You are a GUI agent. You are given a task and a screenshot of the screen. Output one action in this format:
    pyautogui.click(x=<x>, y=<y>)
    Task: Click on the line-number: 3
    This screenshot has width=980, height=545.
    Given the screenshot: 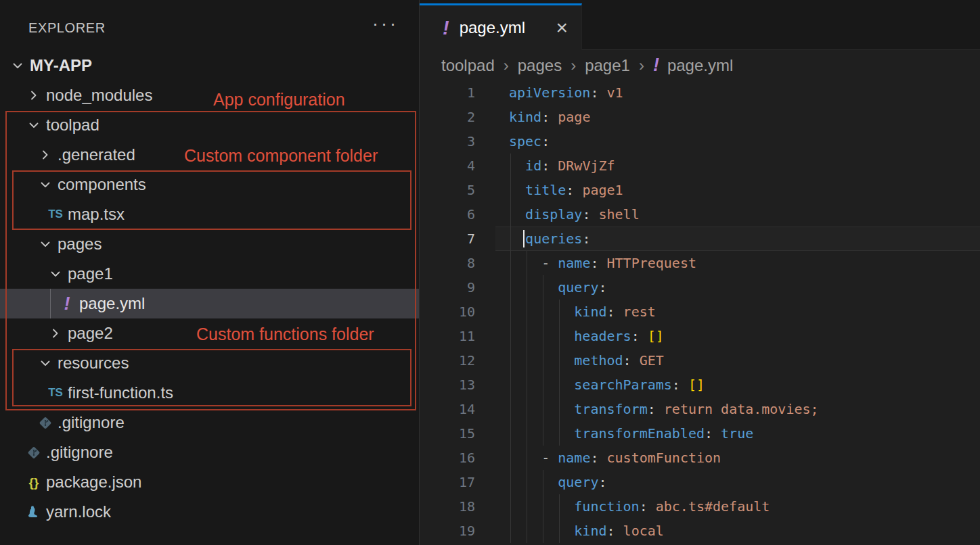 What is the action you would take?
    pyautogui.click(x=447, y=141)
    